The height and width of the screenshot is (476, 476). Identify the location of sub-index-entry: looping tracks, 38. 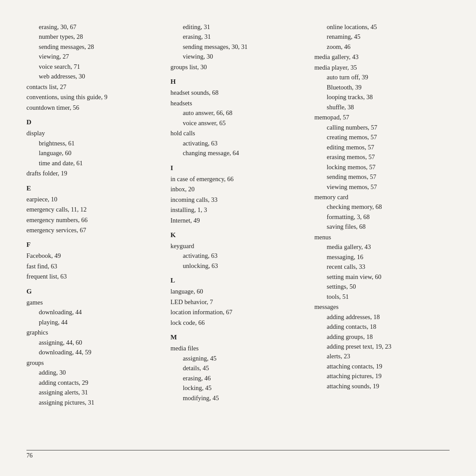
(382, 97).